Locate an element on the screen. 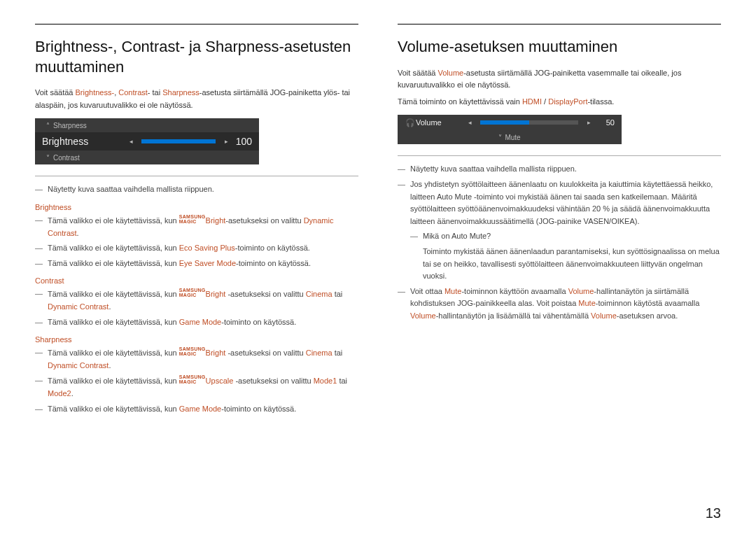  headphones-icon: 🎧 is located at coordinates (410, 123).